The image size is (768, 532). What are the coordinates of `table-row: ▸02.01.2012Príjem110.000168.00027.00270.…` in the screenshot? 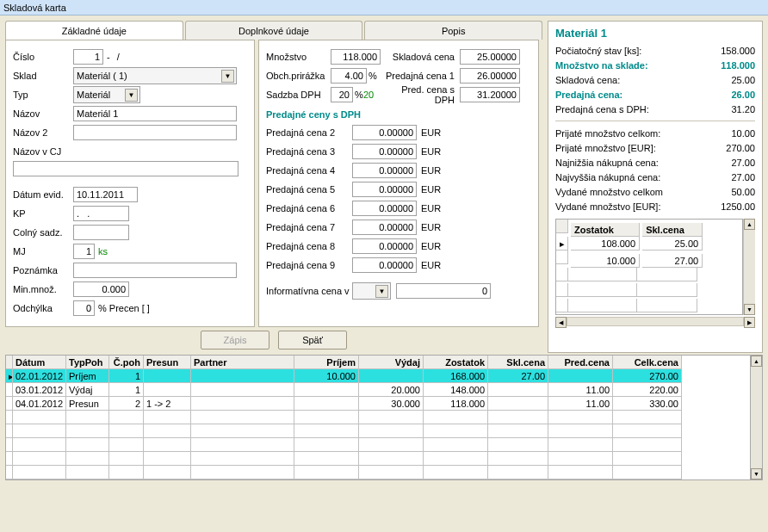 It's located at (378, 376).